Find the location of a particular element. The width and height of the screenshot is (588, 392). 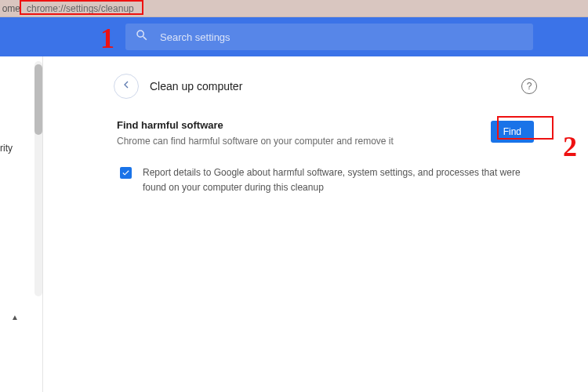

card-header: Clean up computer ? is located at coordinates (325, 86).